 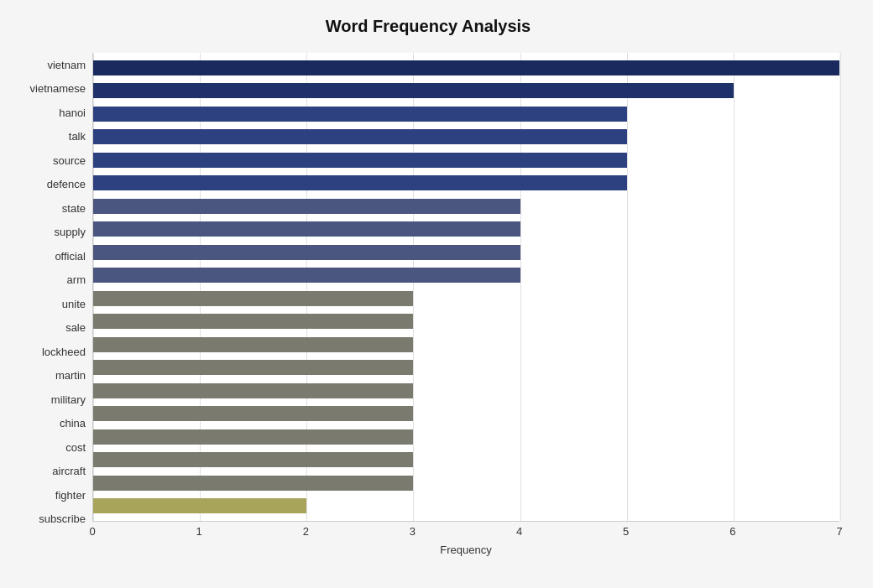 I want to click on x-tick: 2, so click(x=306, y=532).